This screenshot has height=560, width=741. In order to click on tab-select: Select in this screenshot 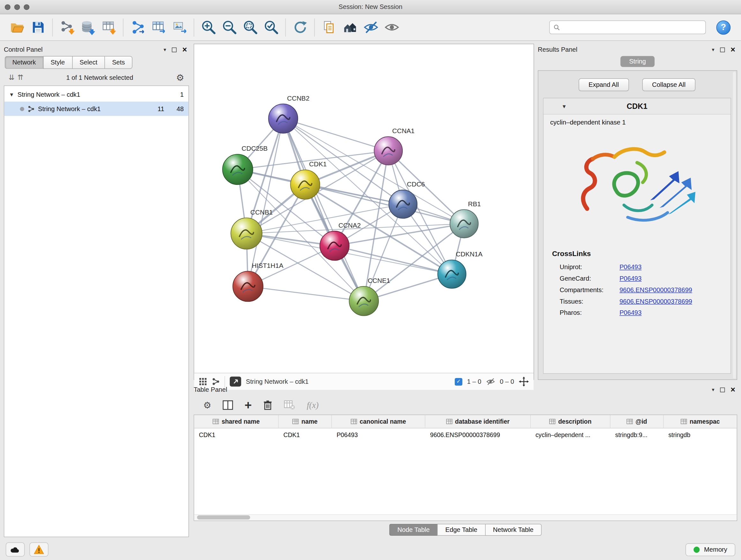, I will do `click(88, 63)`.